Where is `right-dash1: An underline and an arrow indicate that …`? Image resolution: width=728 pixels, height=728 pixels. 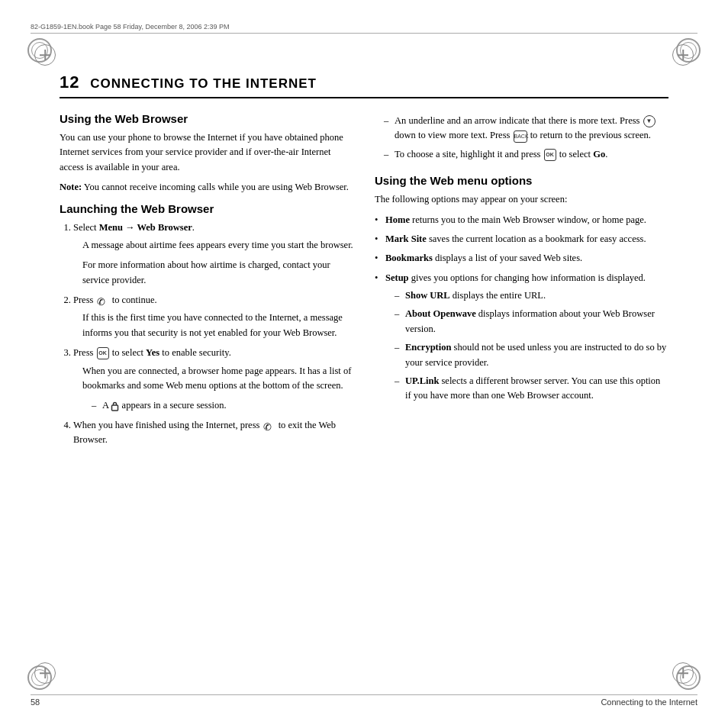 right-dash1: An underline and an arrow indicate that … is located at coordinates (527, 128).